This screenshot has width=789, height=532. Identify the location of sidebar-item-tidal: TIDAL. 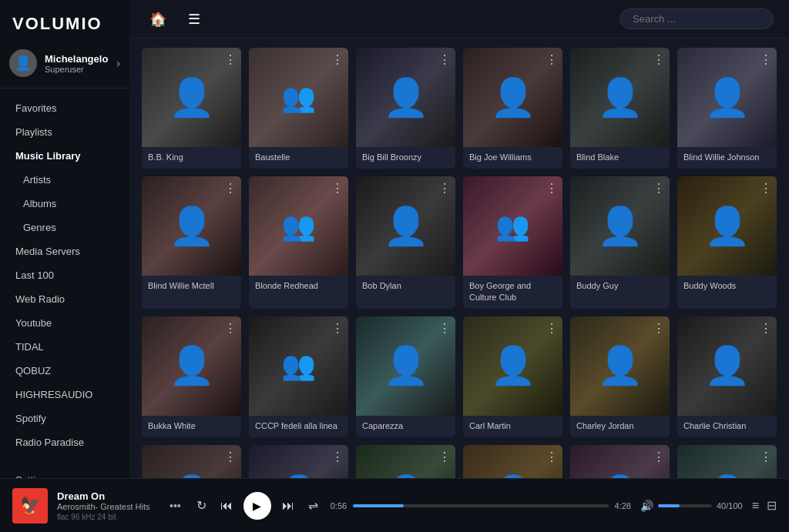
(65, 346).